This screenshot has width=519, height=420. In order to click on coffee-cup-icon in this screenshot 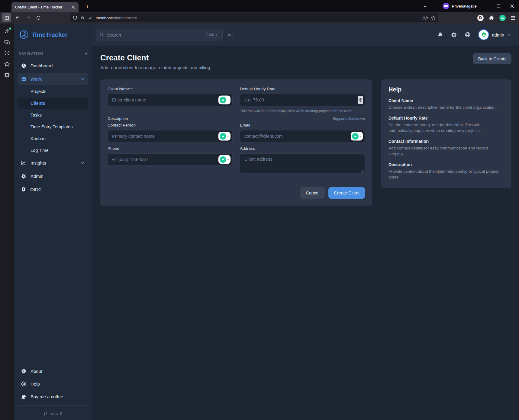, I will do `click(24, 397)`.